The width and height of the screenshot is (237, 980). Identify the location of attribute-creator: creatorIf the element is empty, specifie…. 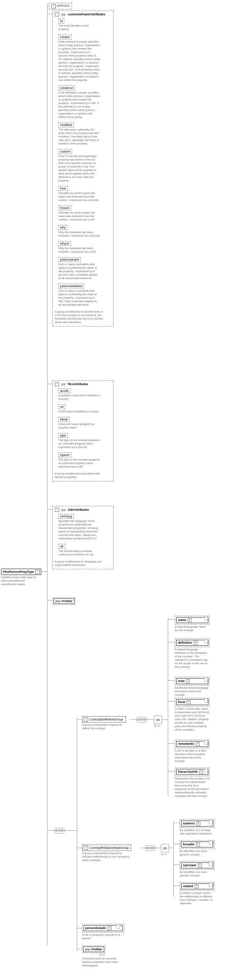
(85, 59).